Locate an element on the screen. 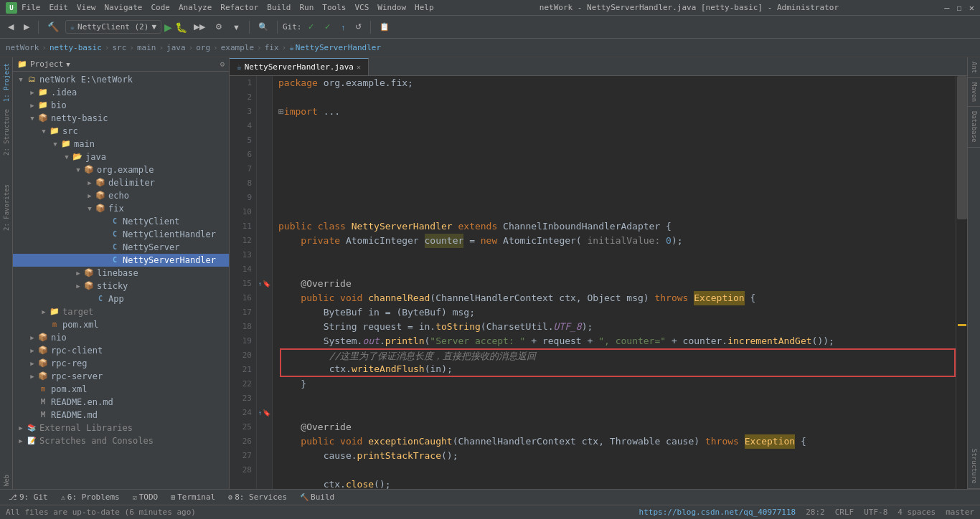 The image size is (980, 519). tree-item-sticky: ▶ 📦 sticky is located at coordinates (121, 286).